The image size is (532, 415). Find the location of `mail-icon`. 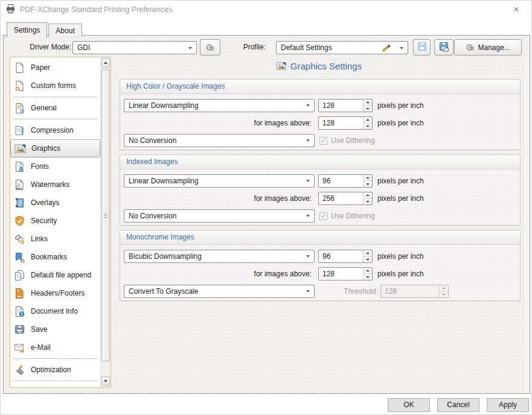

mail-icon is located at coordinates (19, 347).